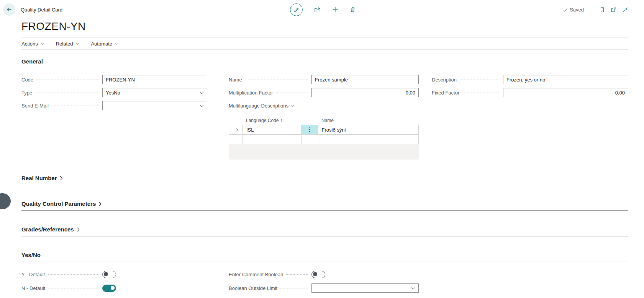  Describe the element at coordinates (318, 275) in the screenshot. I see `enter-comment-boolean-toggle` at that location.